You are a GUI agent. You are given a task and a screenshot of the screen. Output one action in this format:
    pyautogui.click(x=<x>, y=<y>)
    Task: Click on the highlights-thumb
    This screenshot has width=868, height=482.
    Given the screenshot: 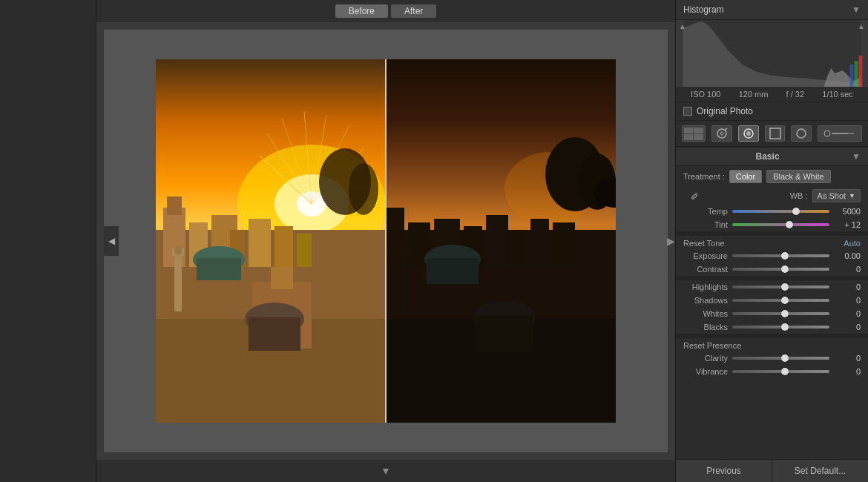 What is the action you would take?
    pyautogui.click(x=785, y=287)
    